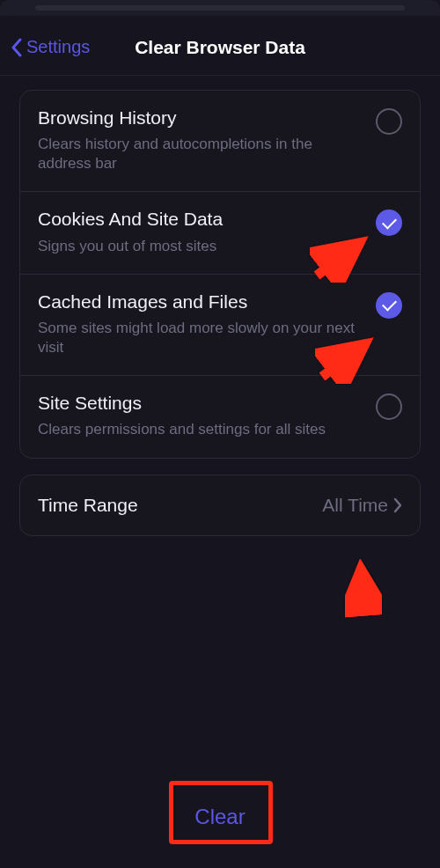 This screenshot has height=868, width=440. I want to click on time-range-row: Time Range All Time, so click(220, 505).